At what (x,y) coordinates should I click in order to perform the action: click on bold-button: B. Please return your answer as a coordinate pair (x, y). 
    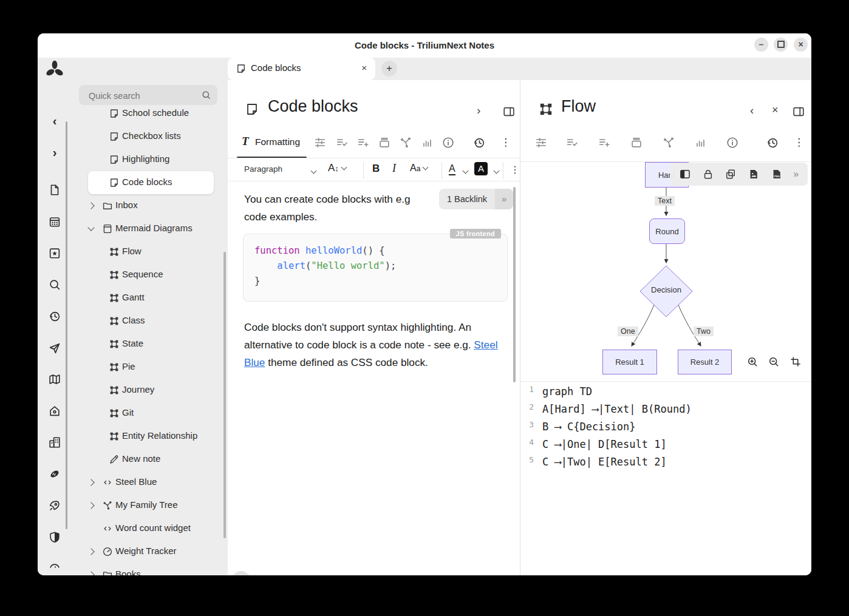
    Looking at the image, I should click on (376, 169).